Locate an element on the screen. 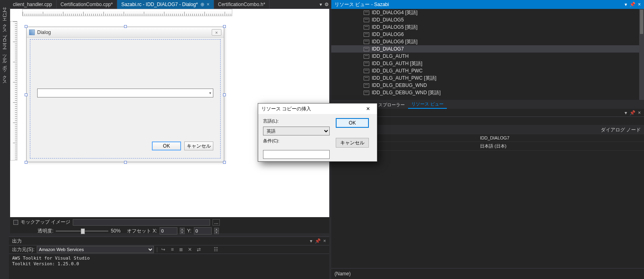 The width and height of the screenshot is (644, 279). tree-item: IDD_DLG_AUTH [英語] is located at coordinates (488, 63).